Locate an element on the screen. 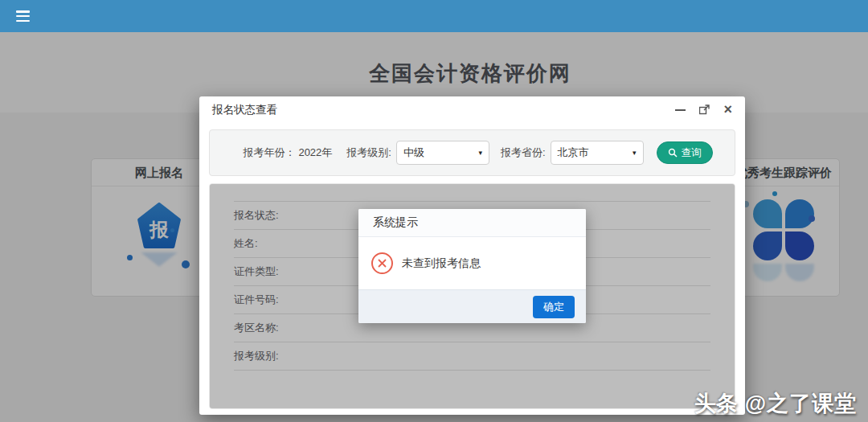 Image resolution: width=868 pixels, height=422 pixels. watermark-handle: @之了课堂 is located at coordinates (800, 404).